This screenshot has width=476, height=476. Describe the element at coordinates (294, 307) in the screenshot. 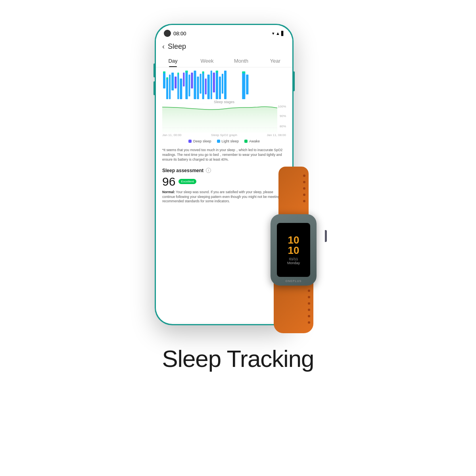

I see `band-strap-bottom` at that location.